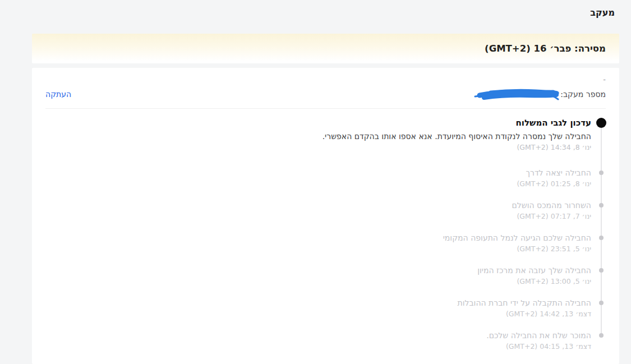 This screenshot has height=364, width=631. I want to click on timeline-entry: החבילה שלך עזבה את מרכז המיון ינו׳ 5, 13…, so click(325, 276).